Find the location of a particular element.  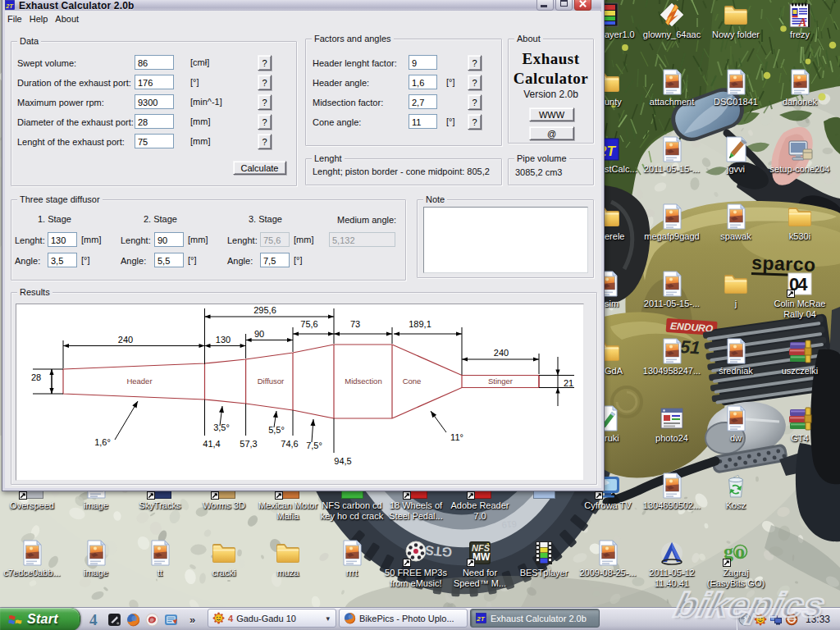

data-group-label: Data is located at coordinates (30, 41).